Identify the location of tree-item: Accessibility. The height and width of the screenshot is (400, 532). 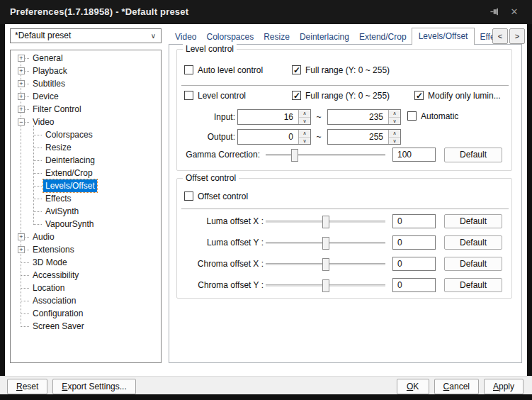
(86, 275).